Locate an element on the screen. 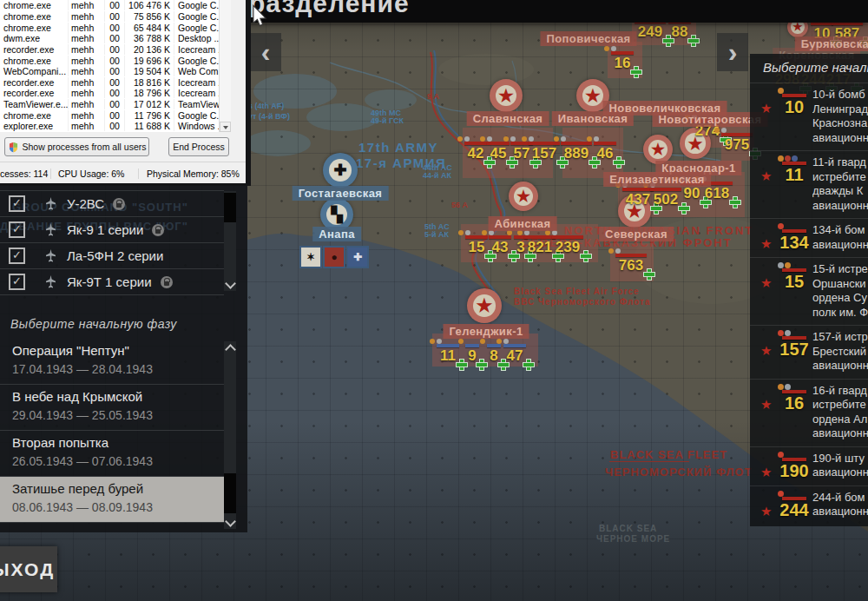  process-description: Google C... is located at coordinates (196, 61).